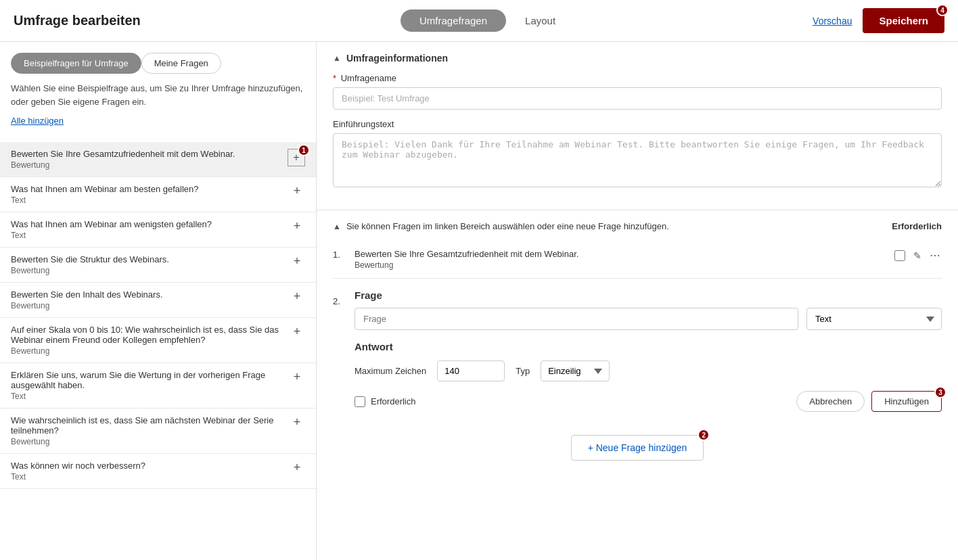  I want to click on survey-name-input, so click(637, 99).